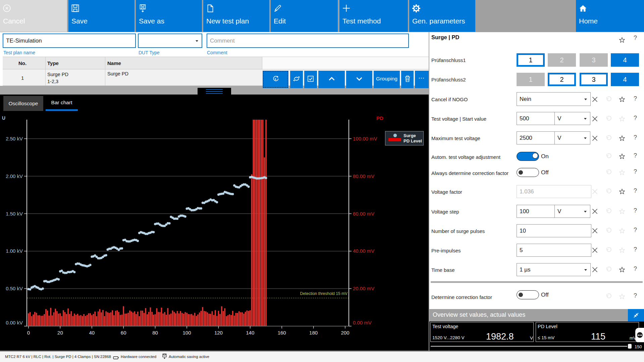 Image resolution: width=644 pixels, height=362 pixels. Describe the element at coordinates (155, 333) in the screenshot. I see `svg-text: 80` at that location.